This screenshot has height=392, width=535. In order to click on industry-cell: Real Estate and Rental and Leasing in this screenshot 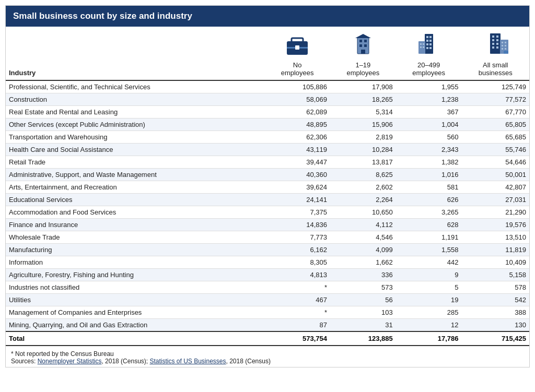, I will do `click(135, 112)`.